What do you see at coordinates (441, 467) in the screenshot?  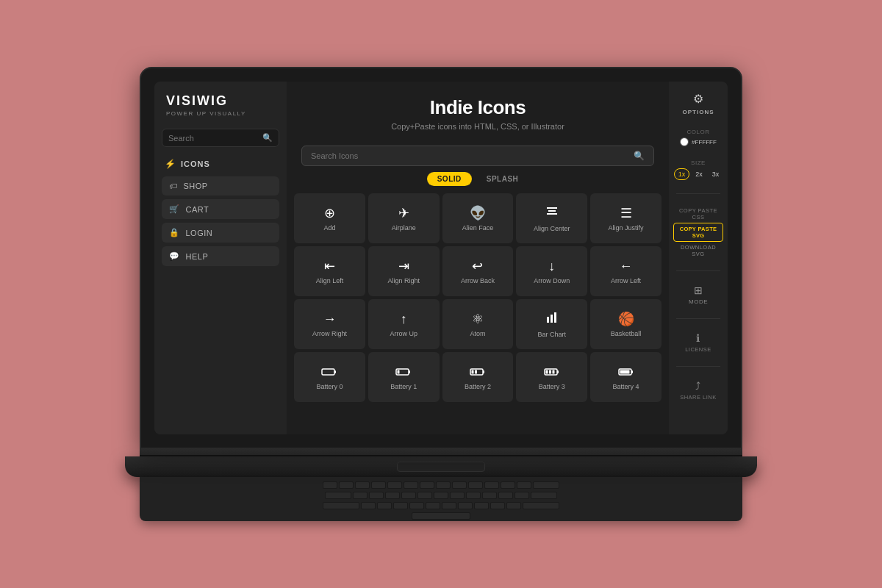 I see `trackpad` at bounding box center [441, 467].